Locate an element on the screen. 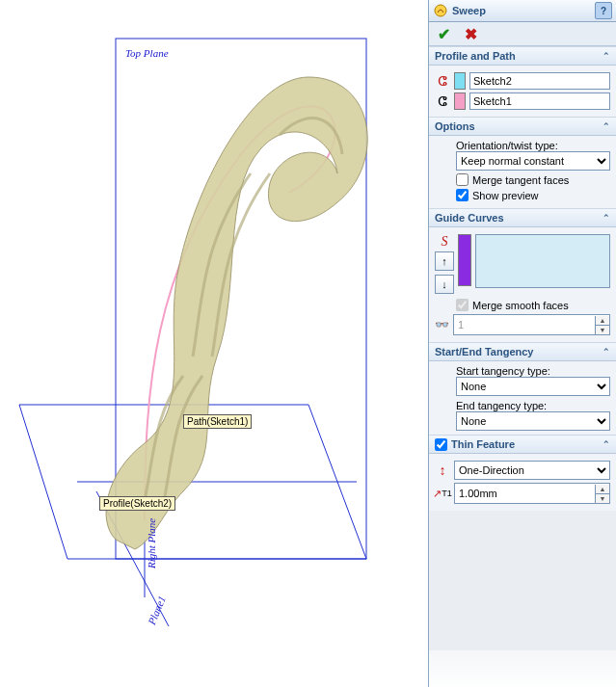 The height and width of the screenshot is (687, 616). profile-selection: Sketch2 is located at coordinates (540, 81).